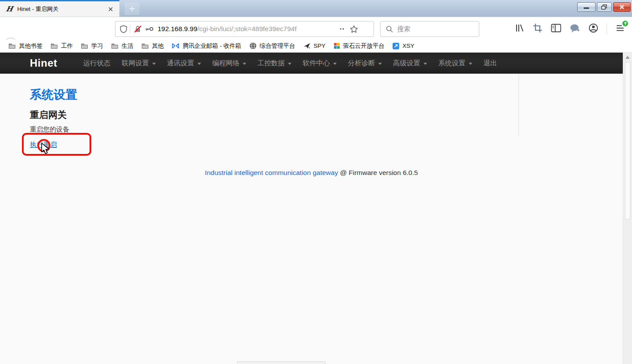 This screenshot has width=632, height=364. Describe the element at coordinates (404, 29) in the screenshot. I see `search-placeholder: 搜索` at that location.